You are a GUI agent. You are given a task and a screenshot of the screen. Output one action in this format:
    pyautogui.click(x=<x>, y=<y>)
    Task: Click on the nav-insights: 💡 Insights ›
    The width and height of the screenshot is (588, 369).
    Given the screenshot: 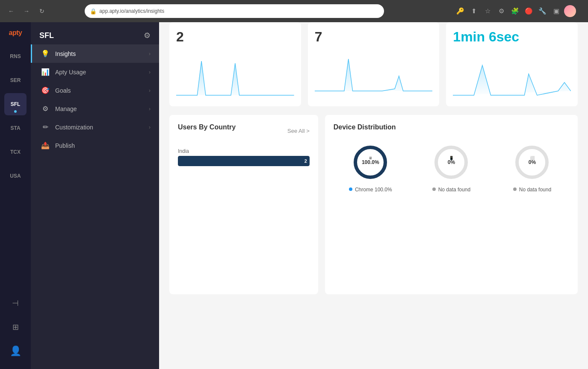 What is the action you would take?
    pyautogui.click(x=95, y=54)
    